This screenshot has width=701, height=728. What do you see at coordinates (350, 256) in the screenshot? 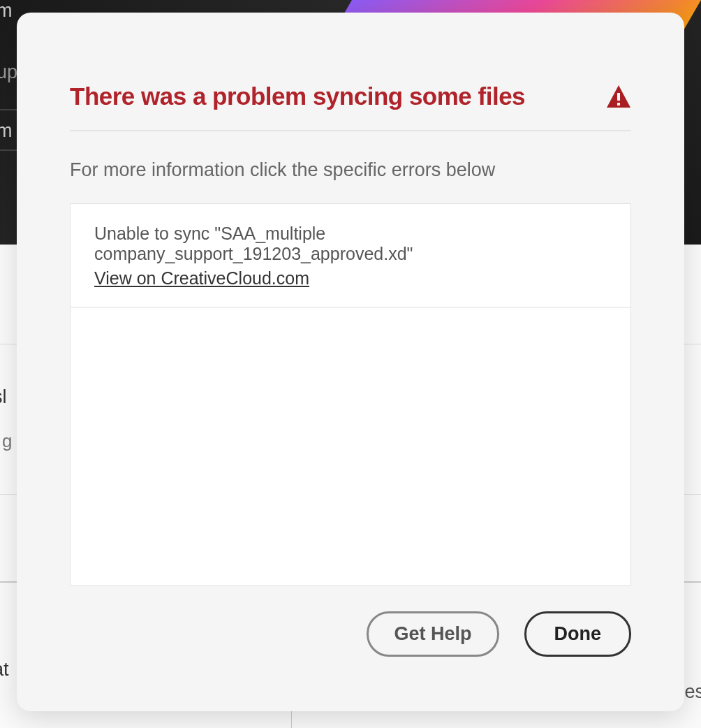
I see `error-item: Unable to sync "SAA_multiple company_sup…` at bounding box center [350, 256].